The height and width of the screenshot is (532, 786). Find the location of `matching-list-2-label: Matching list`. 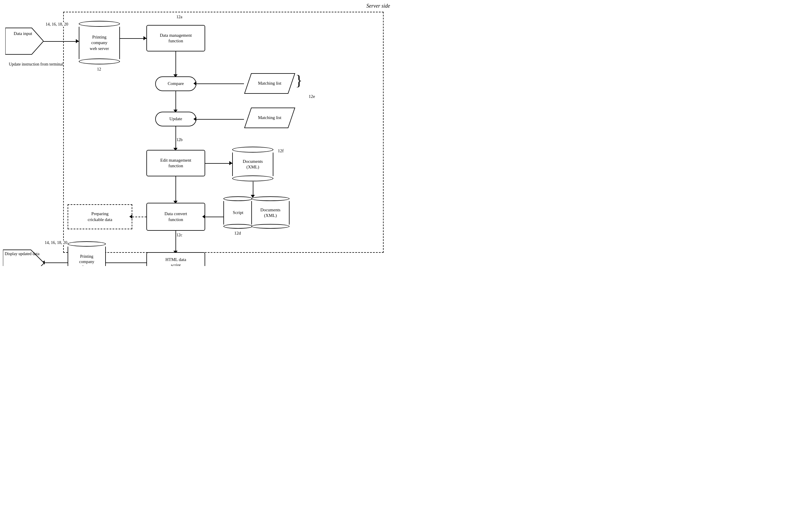

matching-list-2-label: Matching list is located at coordinates (270, 118).